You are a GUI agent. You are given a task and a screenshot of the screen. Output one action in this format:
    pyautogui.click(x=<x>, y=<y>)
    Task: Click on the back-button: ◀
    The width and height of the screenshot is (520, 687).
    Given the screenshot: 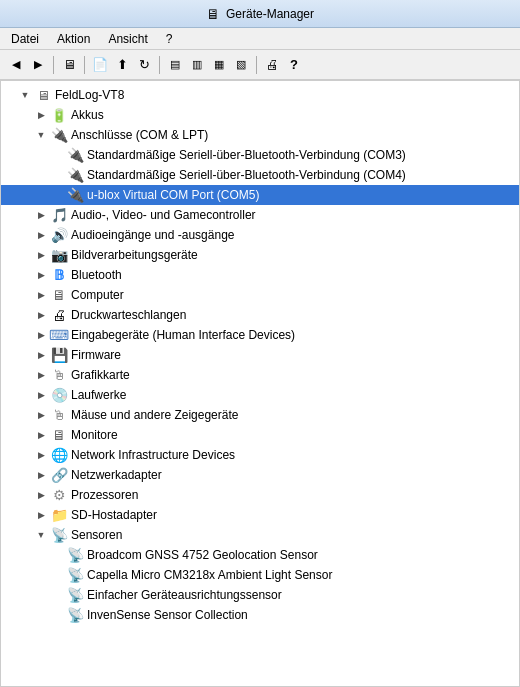 What is the action you would take?
    pyautogui.click(x=16, y=65)
    